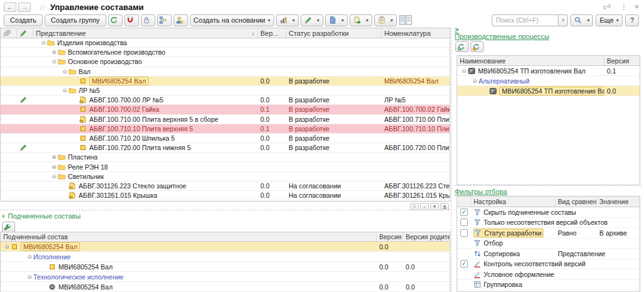  I want to click on table-row: МВИ6805254 ТП изготовления Вал - 10.0, so click(548, 91).